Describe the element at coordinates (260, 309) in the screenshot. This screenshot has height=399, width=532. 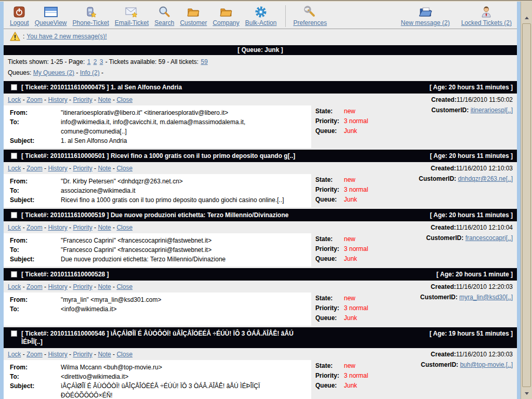
I see `ticket-body: From:"myra_lin" <myra_lin@ksd301.com>To:…` at that location.